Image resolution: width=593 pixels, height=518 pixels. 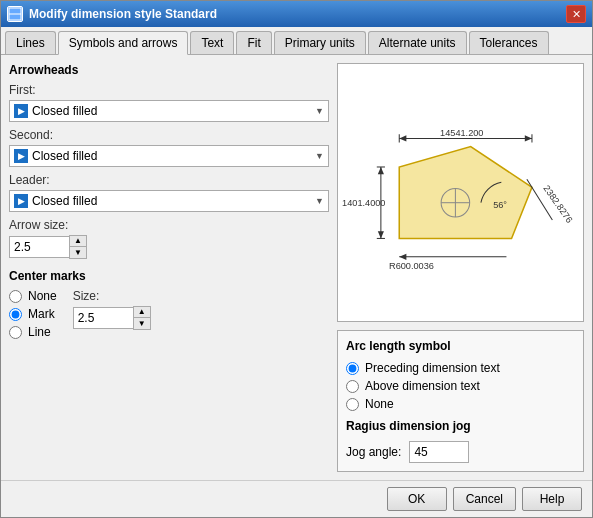 I want to click on arc-none-radio, so click(x=352, y=404).